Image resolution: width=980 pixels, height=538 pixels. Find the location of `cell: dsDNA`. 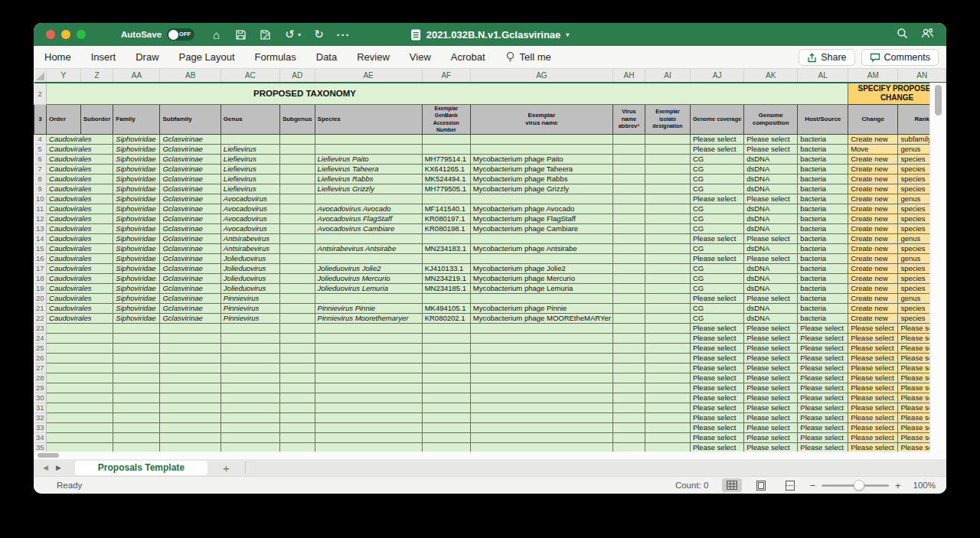

cell: dsDNA is located at coordinates (771, 228).